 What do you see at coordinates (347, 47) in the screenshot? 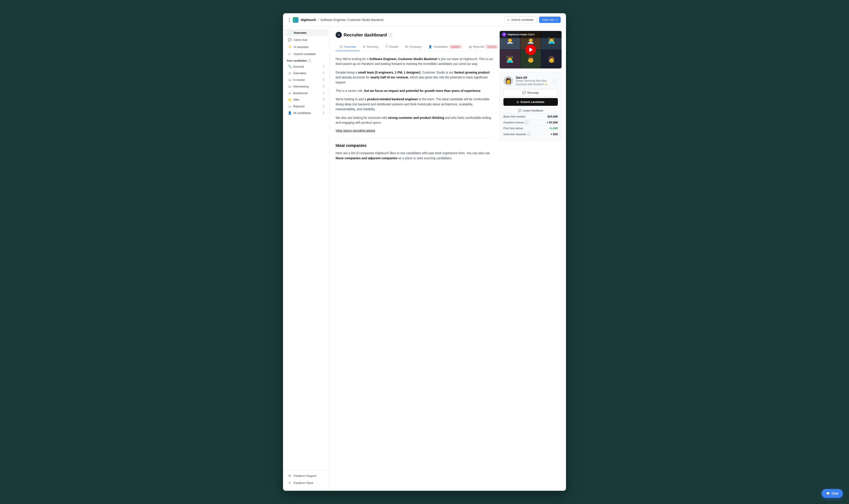
I see `tab-overview: ⬜ Overview` at bounding box center [347, 47].